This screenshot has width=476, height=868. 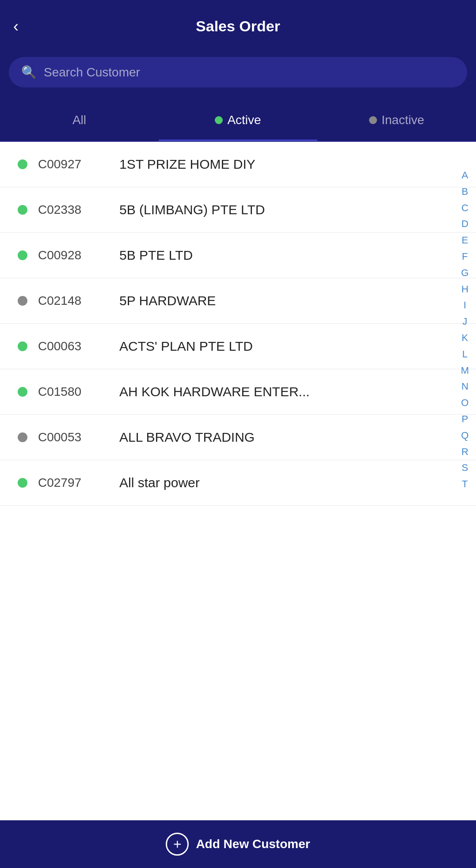 What do you see at coordinates (73, 255) in the screenshot?
I see `customer-code: C00928` at bounding box center [73, 255].